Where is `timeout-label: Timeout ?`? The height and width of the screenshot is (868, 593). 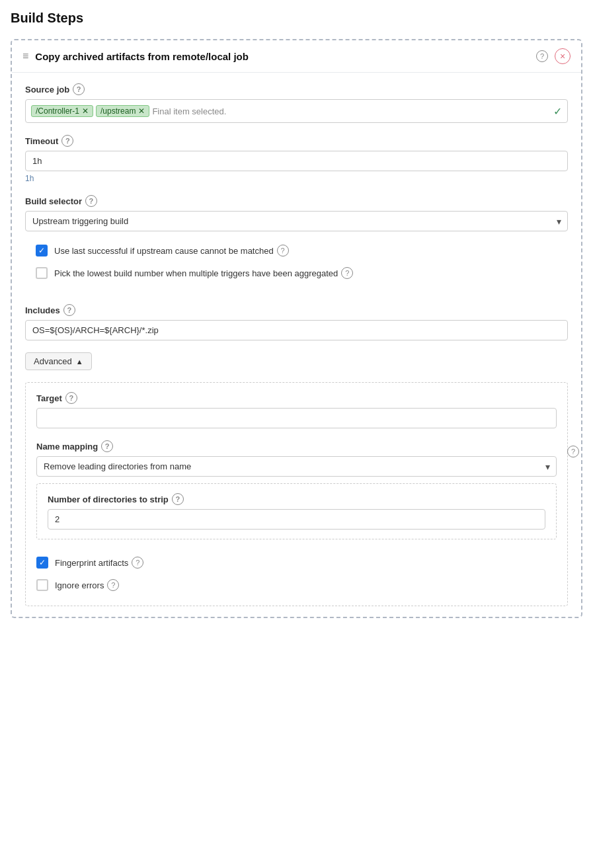
timeout-label: Timeout ? is located at coordinates (296, 141).